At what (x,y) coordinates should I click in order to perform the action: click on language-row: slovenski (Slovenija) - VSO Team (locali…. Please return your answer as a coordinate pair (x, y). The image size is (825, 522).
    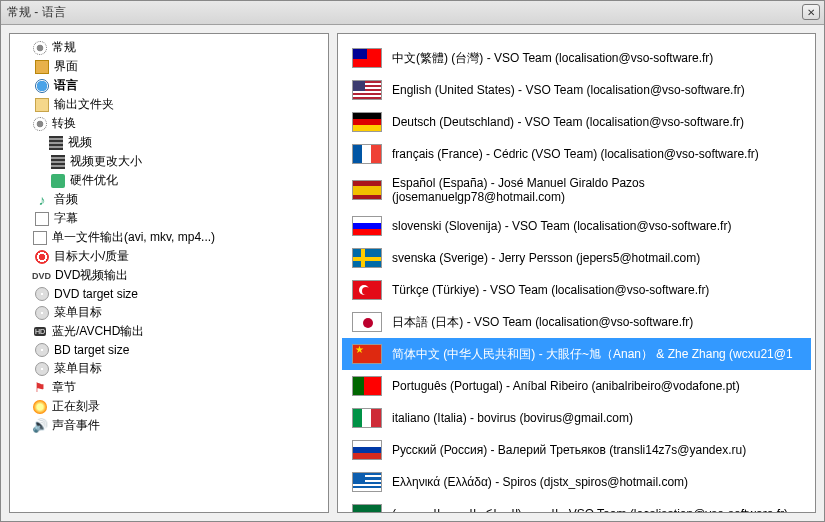
    Looking at the image, I should click on (576, 226).